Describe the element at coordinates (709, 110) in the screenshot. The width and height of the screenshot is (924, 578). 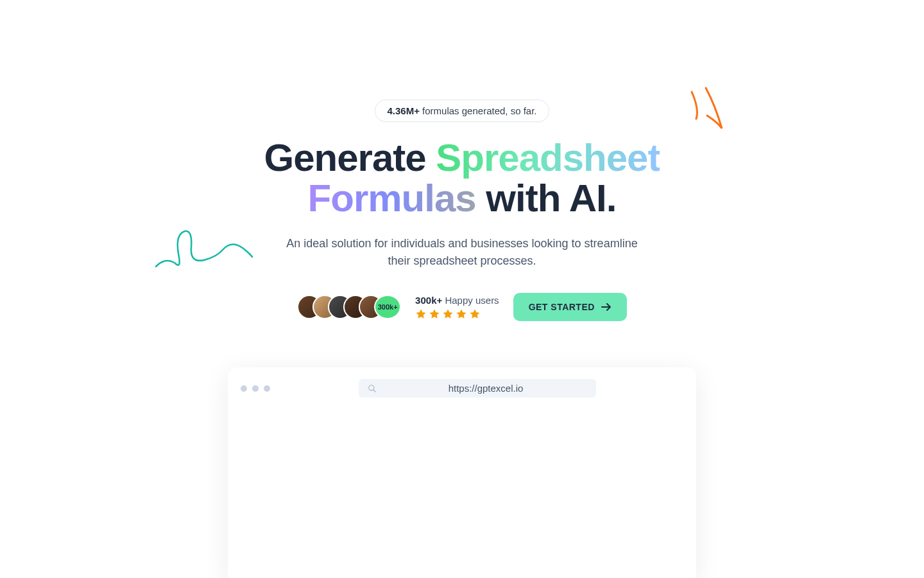
I see `decorative-scribble-right-icon` at that location.